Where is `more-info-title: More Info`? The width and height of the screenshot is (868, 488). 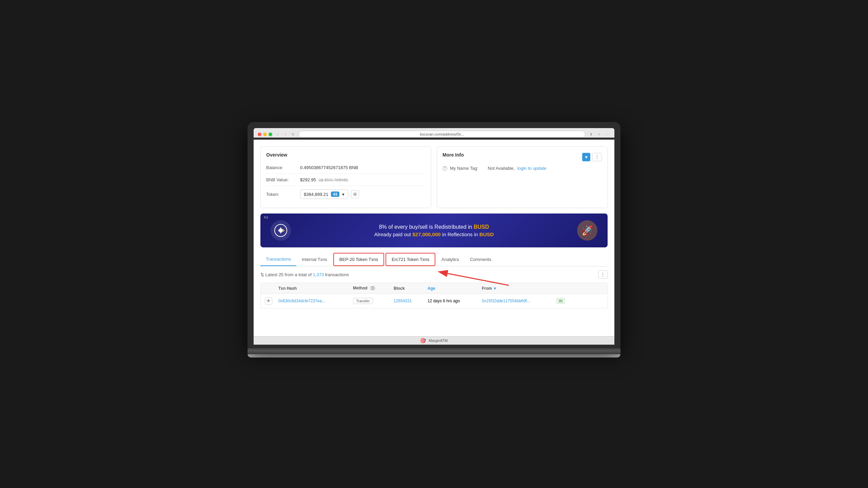 more-info-title: More Info is located at coordinates (453, 155).